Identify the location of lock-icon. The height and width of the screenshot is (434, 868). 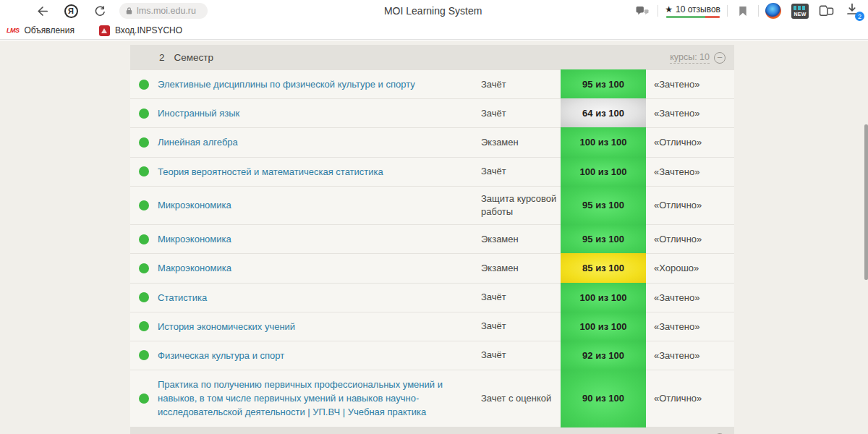
(129, 11).